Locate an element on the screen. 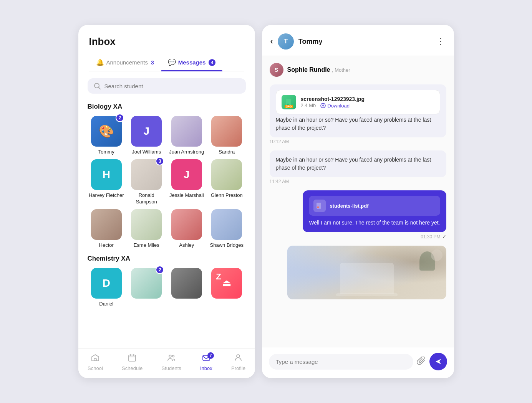  chat-contact-avatar: T is located at coordinates (286, 41).